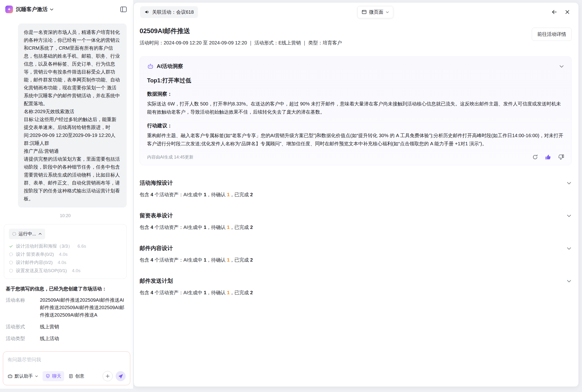 The image size is (582, 392). I want to click on back-arrow-icon, so click(554, 12).